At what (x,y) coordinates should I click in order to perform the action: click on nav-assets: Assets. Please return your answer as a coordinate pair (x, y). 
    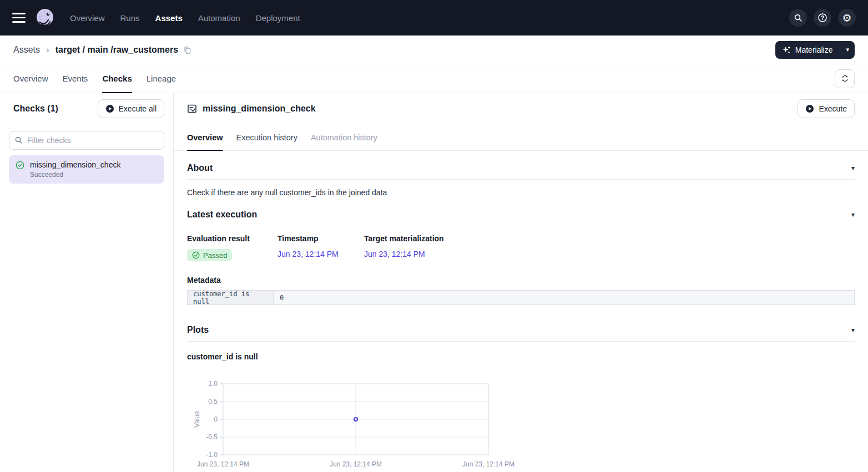
    Looking at the image, I should click on (169, 18).